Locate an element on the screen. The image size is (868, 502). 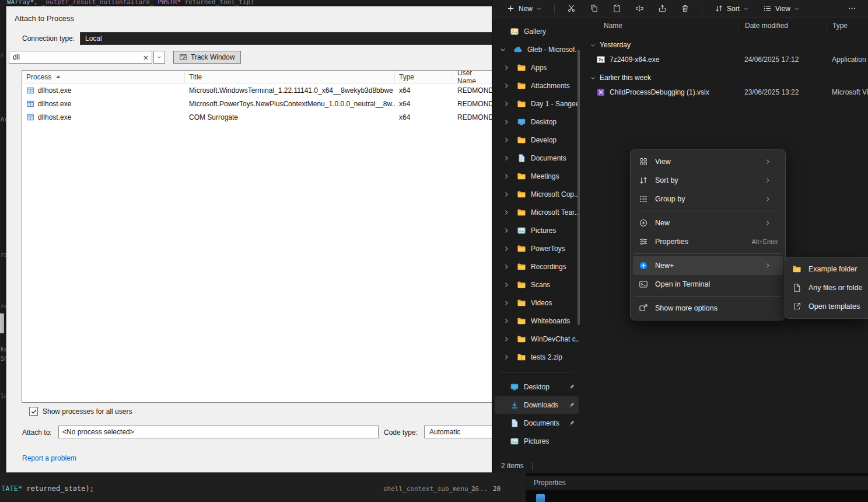
nav-item-microsoft-tear: Microsoft Tear... is located at coordinates (537, 212).